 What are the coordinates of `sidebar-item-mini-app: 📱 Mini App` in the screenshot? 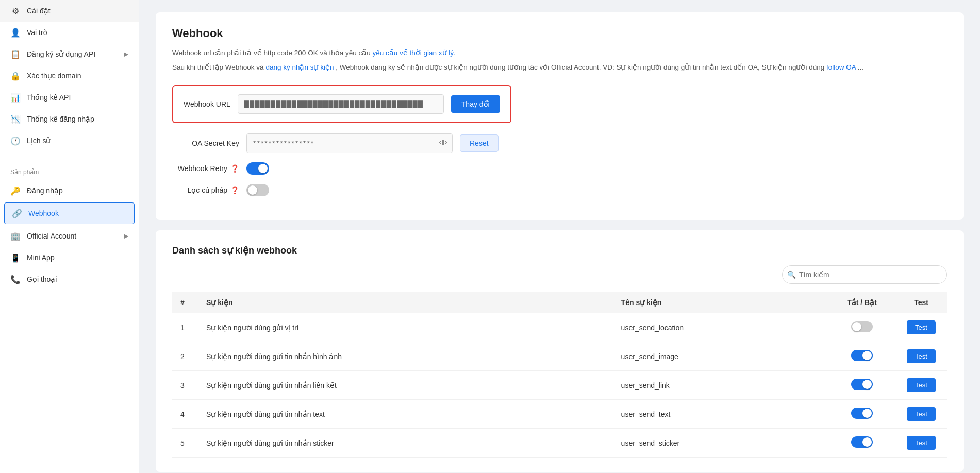 It's located at (69, 258).